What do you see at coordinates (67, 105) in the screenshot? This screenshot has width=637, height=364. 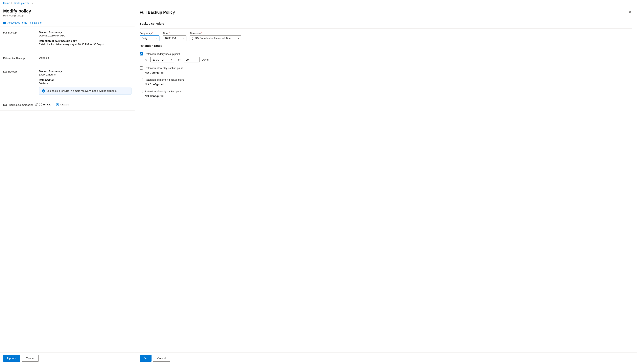 I see `sql-compression-section: SQL Backup Compression ? Enable Disable` at bounding box center [67, 105].